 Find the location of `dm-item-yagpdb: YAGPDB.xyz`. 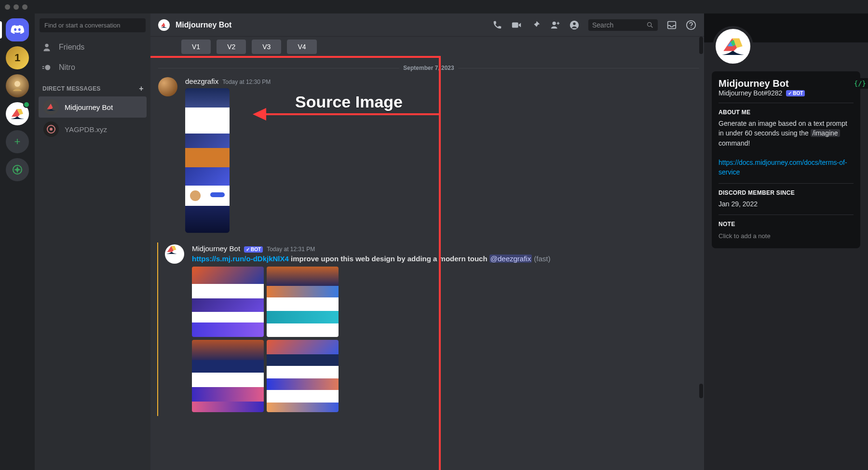

dm-item-yagpdb: YAGPDB.xyz is located at coordinates (93, 129).